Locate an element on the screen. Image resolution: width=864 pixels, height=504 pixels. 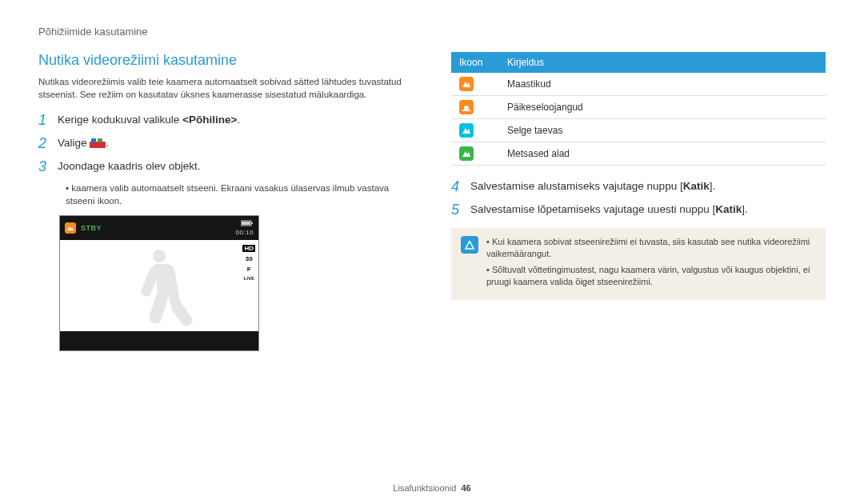
step-number: 4 is located at coordinates (461, 187).